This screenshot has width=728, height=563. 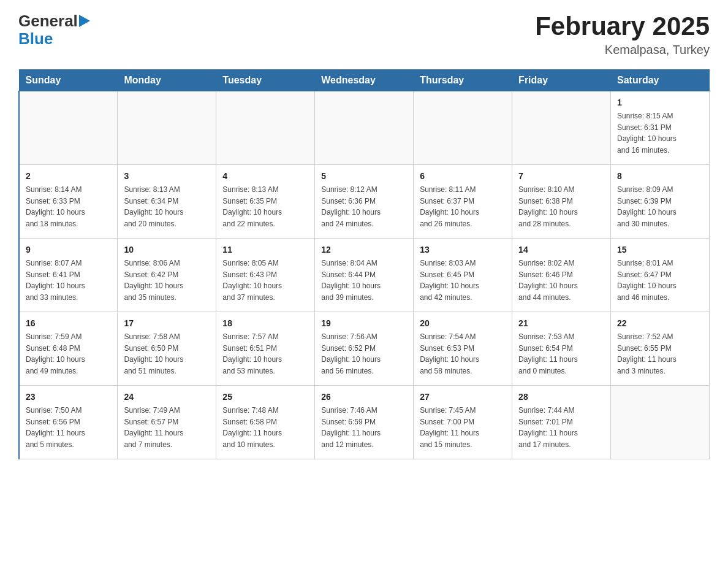 I want to click on col-thursday: Thursday, so click(x=463, y=81).